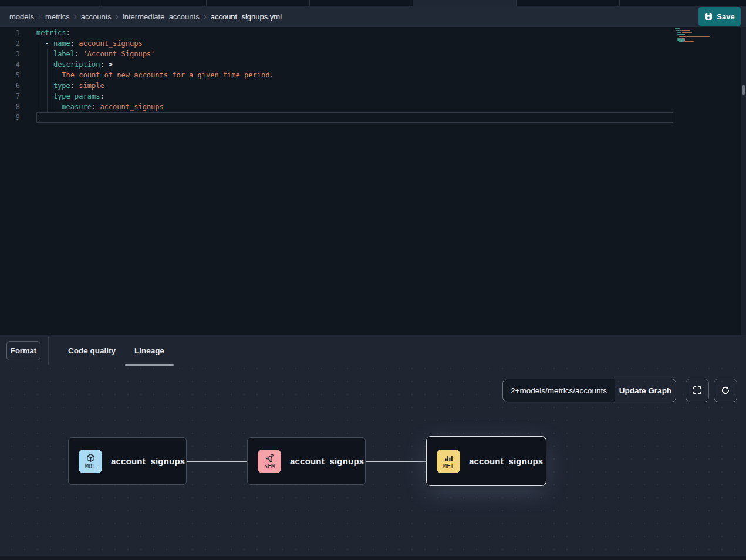 The image size is (746, 560). I want to click on text-cursor, so click(38, 117).